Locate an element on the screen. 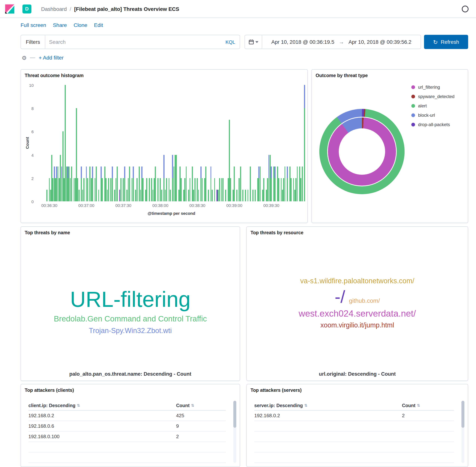 Image resolution: width=476 pixels, height=467 pixels. date-end: Apr 10, 2018 @ 00:39:56.2 is located at coordinates (380, 42).